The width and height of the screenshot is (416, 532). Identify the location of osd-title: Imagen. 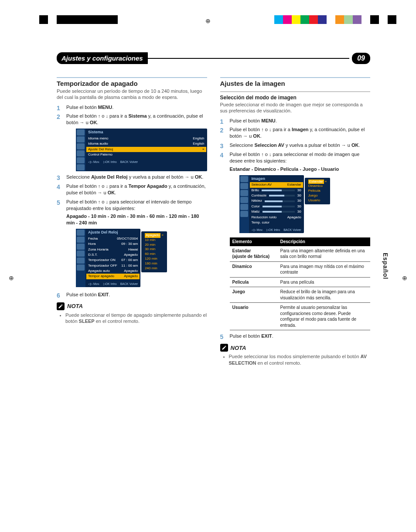
(276, 179).